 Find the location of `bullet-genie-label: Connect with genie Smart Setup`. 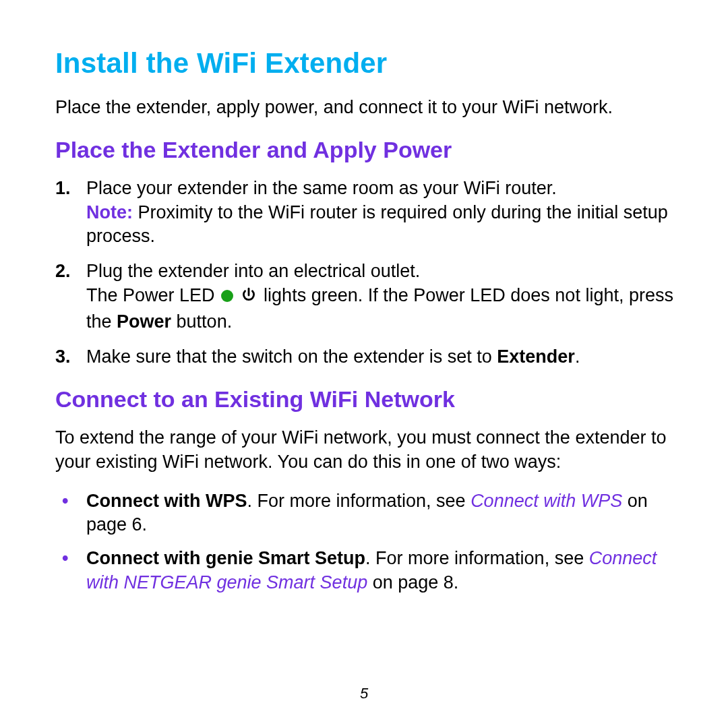

bullet-genie-label: Connect with genie Smart Setup is located at coordinates (226, 558).